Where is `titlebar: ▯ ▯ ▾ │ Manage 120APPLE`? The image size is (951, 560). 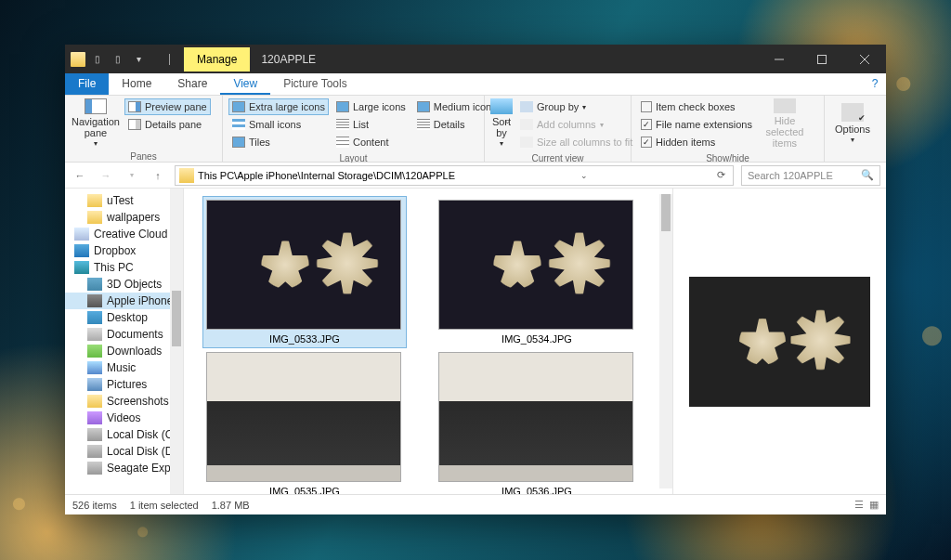
titlebar: ▯ ▯ ▾ │ Manage 120APPLE is located at coordinates (476, 59).